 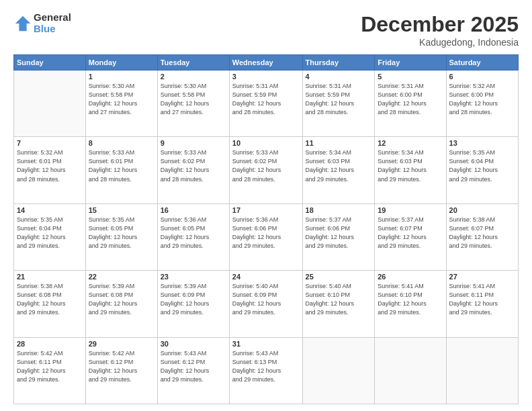 I want to click on calendar-cell: 17Sunrise: 5:36 AM Sunset: 6:06 PM Dayli…, so click(x=266, y=236).